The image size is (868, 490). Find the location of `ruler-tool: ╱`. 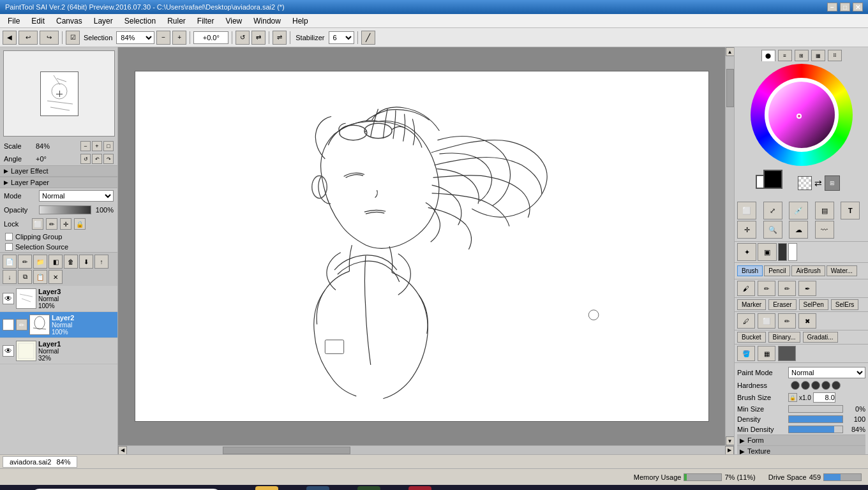

ruler-tool: ╱ is located at coordinates (368, 38).